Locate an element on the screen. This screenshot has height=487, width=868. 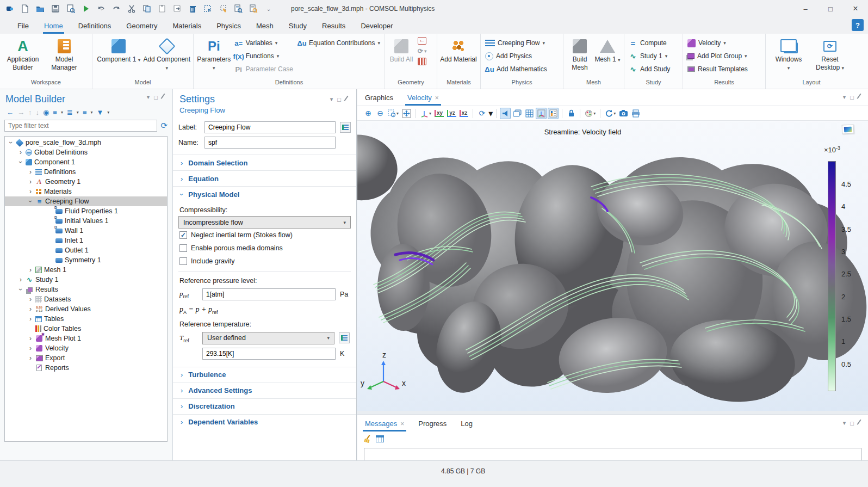
tree-item-derived-values: ›8.85e-12Derived Values is located at coordinates (86, 309).